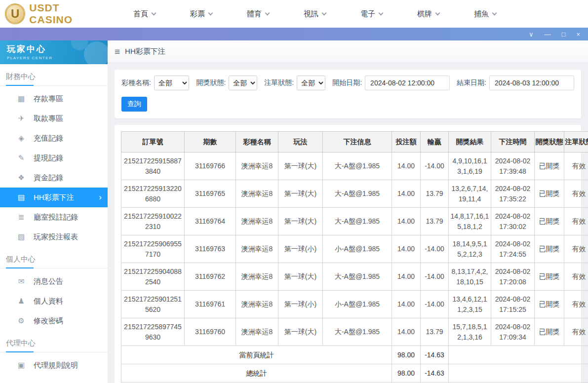 The image size is (588, 383). I want to click on column-header: 下注信息, so click(357, 142).